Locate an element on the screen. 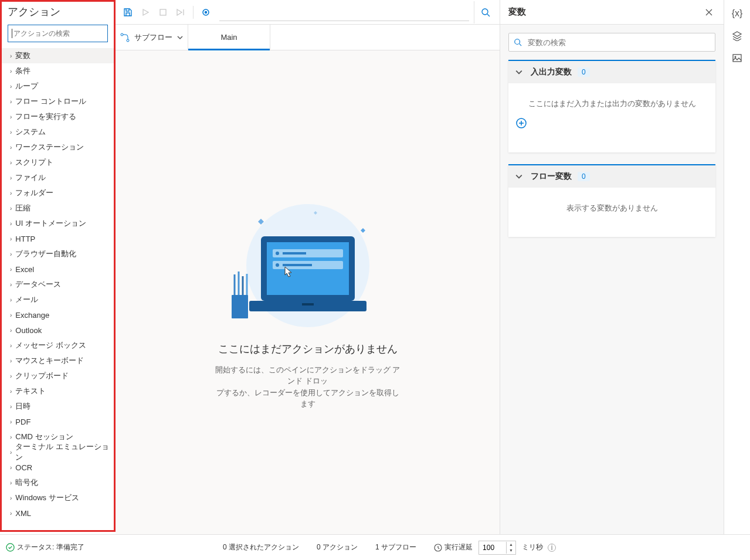  action-category-label: ワークステーション is located at coordinates (49, 147).